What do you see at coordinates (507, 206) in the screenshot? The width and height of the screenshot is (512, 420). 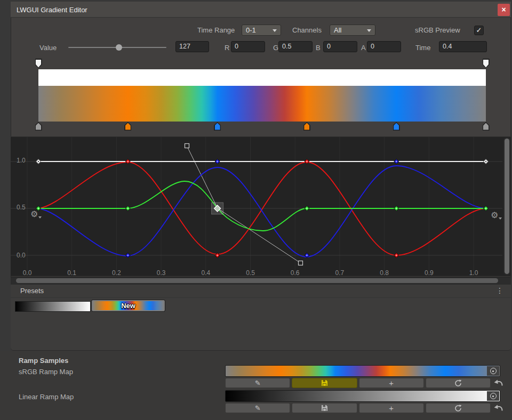 I see `vertical-scrollbar-thumb` at bounding box center [507, 206].